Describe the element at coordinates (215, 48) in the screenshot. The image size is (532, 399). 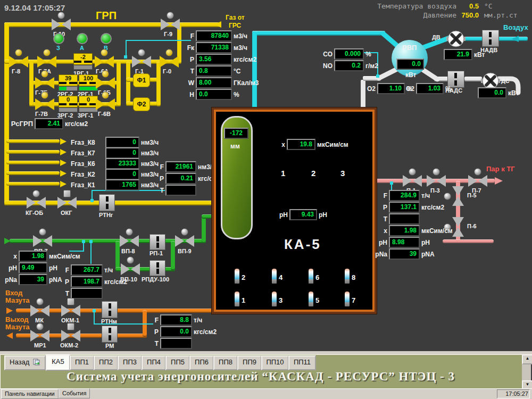
I see `gas-corr-flow-readout: Fк71338м3/ч` at that location.